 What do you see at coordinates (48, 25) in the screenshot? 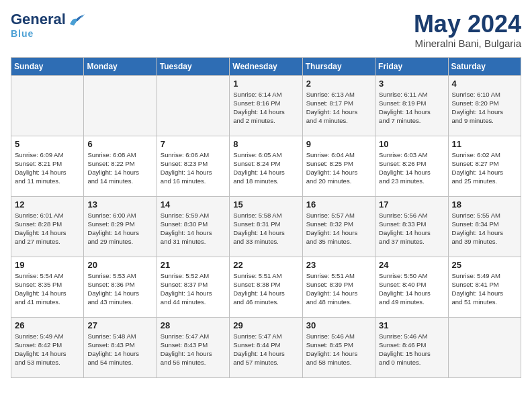
I see `logo: General Blue` at bounding box center [48, 25].